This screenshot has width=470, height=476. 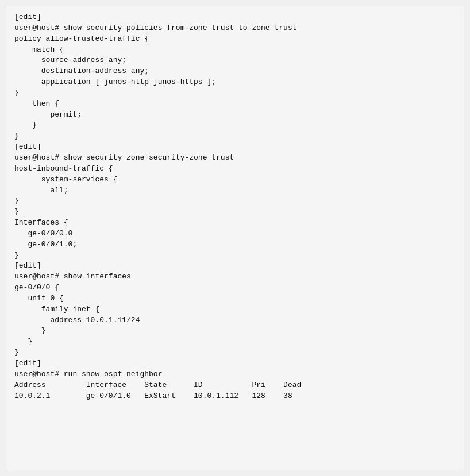 I want to click on terminal-line: source-address any;, so click(x=235, y=61).